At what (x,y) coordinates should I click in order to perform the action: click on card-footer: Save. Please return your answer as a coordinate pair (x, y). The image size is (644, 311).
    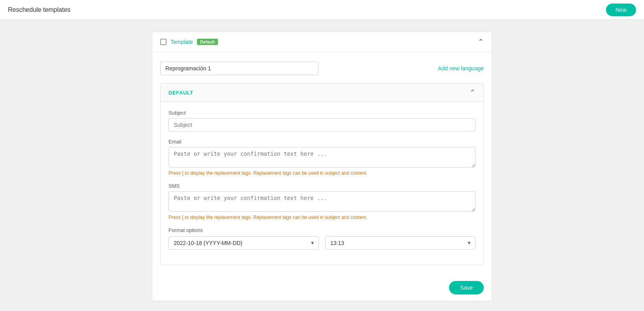
    Looking at the image, I should click on (322, 288).